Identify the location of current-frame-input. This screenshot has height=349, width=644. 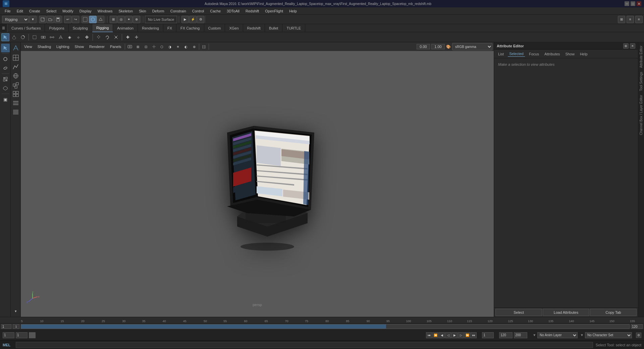
(21, 335).